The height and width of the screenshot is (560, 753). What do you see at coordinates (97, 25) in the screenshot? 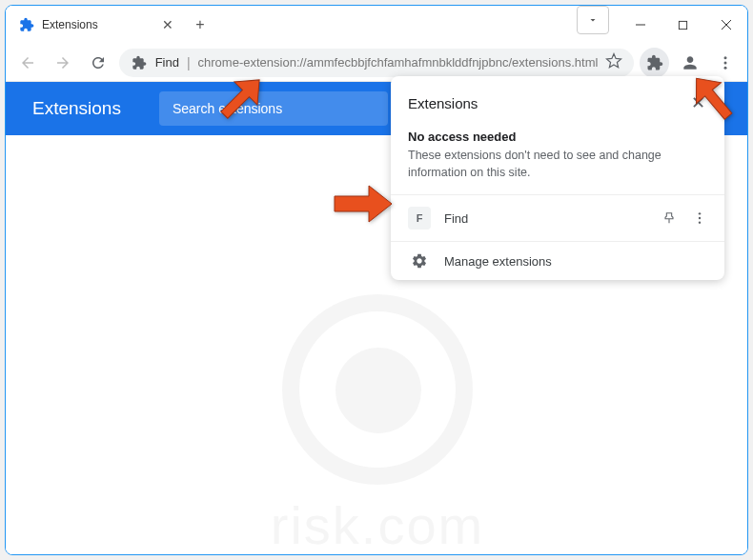
I see `tab-title: Extensions` at bounding box center [97, 25].